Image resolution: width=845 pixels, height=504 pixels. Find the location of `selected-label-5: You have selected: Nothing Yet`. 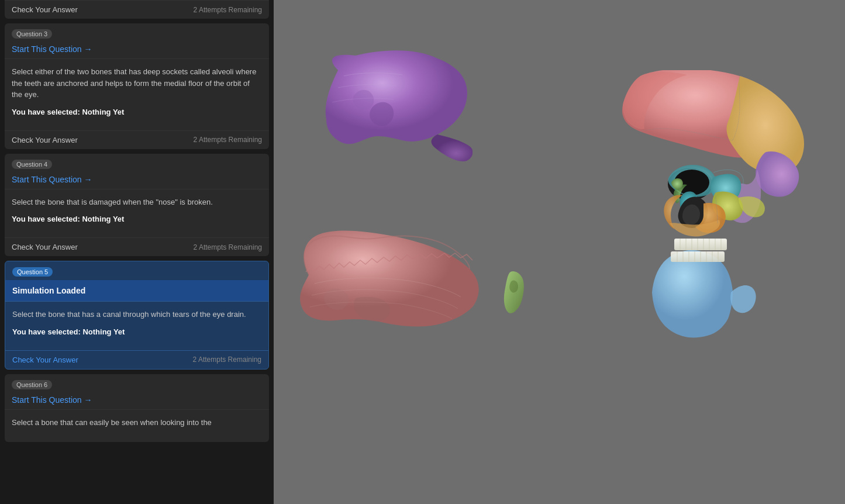

selected-label-5: You have selected: Nothing Yet is located at coordinates (137, 332).